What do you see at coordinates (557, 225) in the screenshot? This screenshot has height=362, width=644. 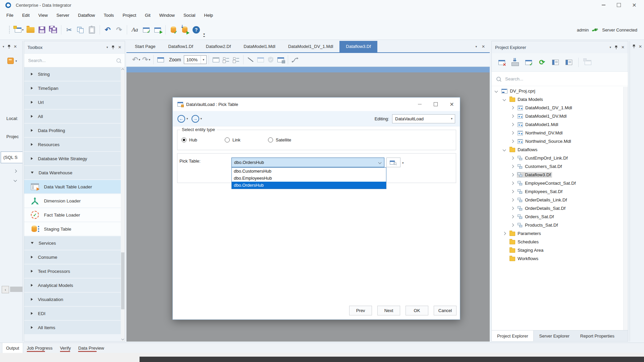 I see `tree-item-products-sat-df: Products_Sat.Df` at bounding box center [557, 225].